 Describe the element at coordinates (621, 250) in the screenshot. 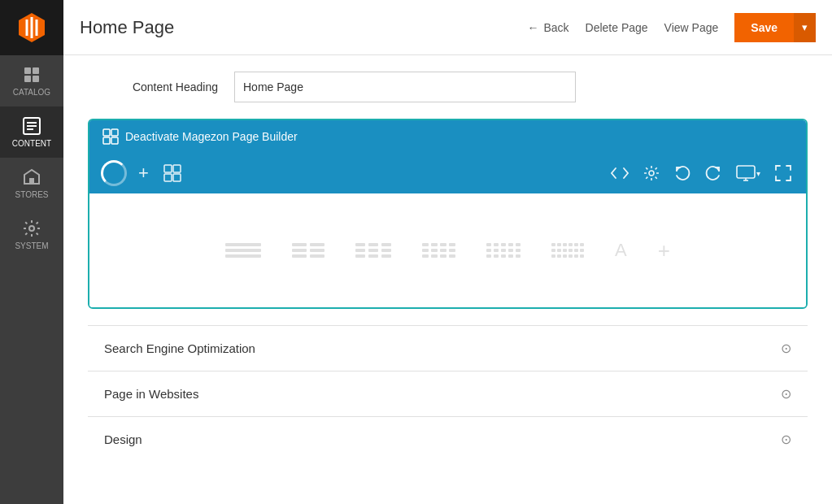

I see `text-element-button: A` at that location.